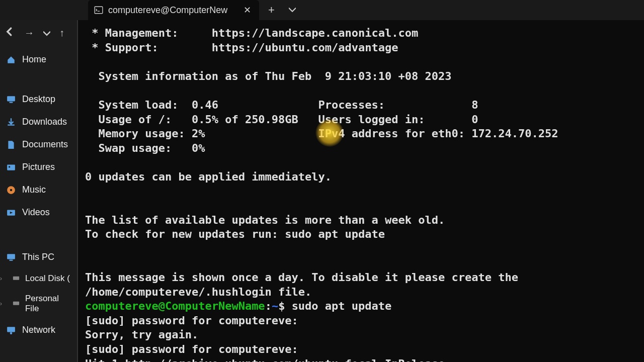 The image size is (644, 362). What do you see at coordinates (38, 304) in the screenshot?
I see `sidebar-item-personalfiles: › Personal File` at bounding box center [38, 304].